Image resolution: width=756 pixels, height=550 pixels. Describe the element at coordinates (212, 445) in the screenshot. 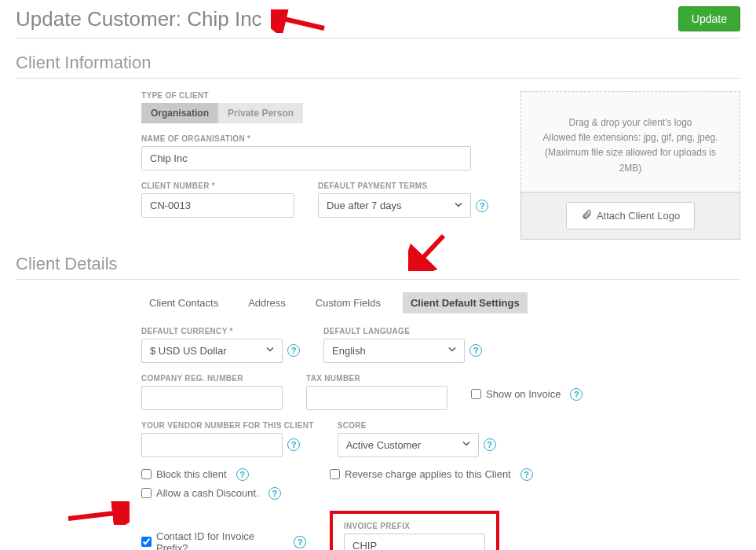

I see `vendor-number-input` at that location.